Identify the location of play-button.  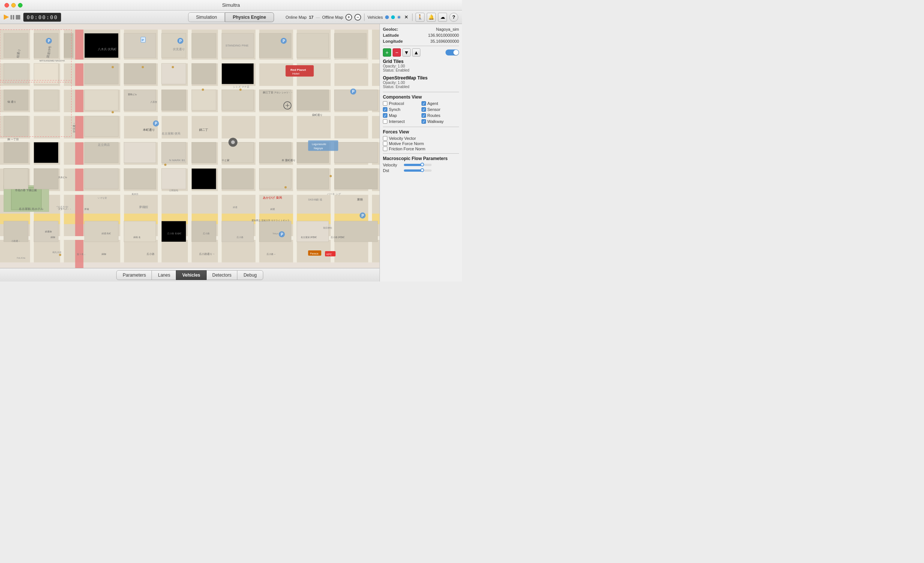
(6, 17).